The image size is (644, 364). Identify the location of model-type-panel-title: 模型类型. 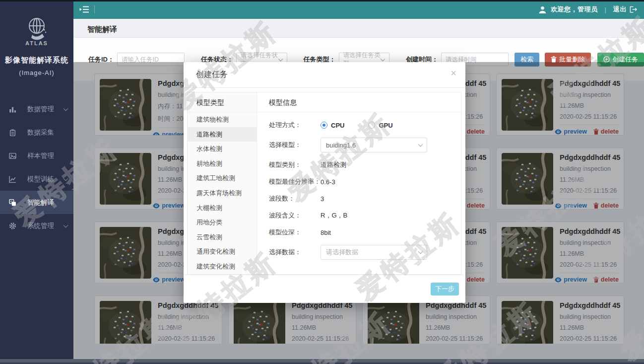
(222, 102).